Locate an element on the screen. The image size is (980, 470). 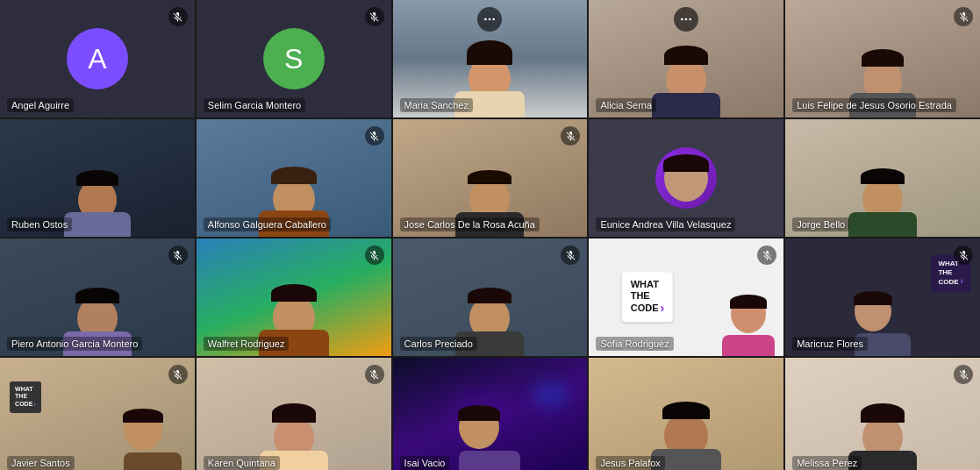
participant-name: Maria Sanchez is located at coordinates (437, 105).